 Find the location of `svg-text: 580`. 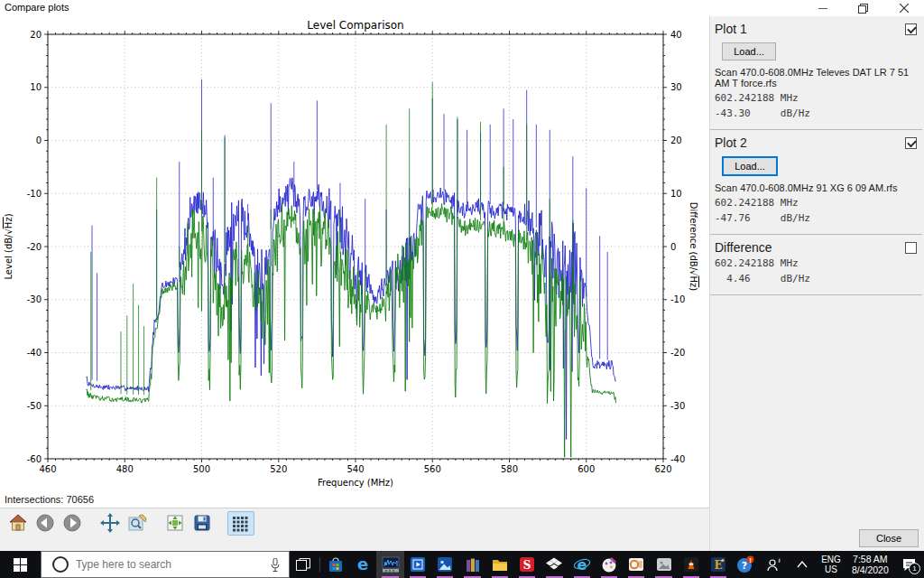

svg-text: 580 is located at coordinates (509, 470).